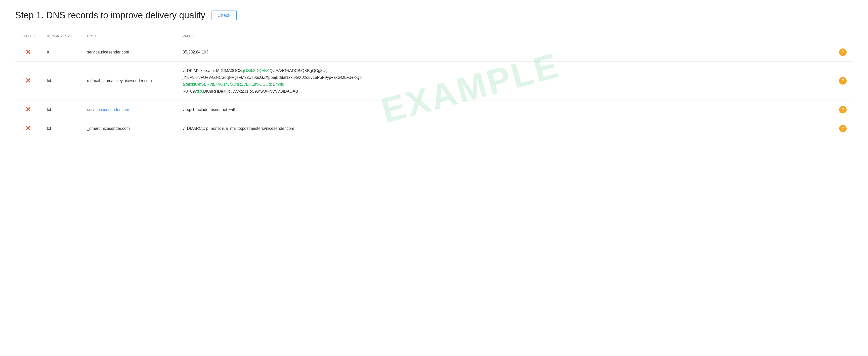 This screenshot has width=868, height=356. What do you see at coordinates (505, 81) in the screenshot?
I see `value-cell: v=DKIM1;k=rsa;p=MIGfMA0GCSqGSIb3DQEBAQUA…` at bounding box center [505, 81].